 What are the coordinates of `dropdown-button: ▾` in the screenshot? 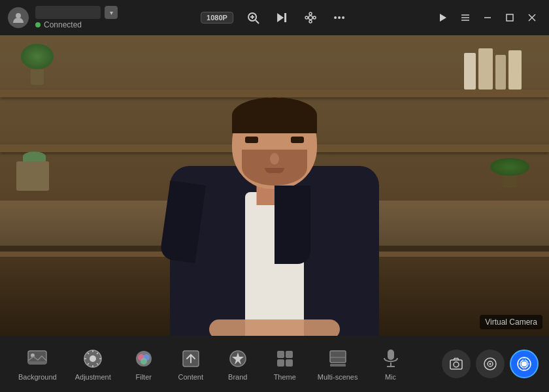 It's located at (111, 12).